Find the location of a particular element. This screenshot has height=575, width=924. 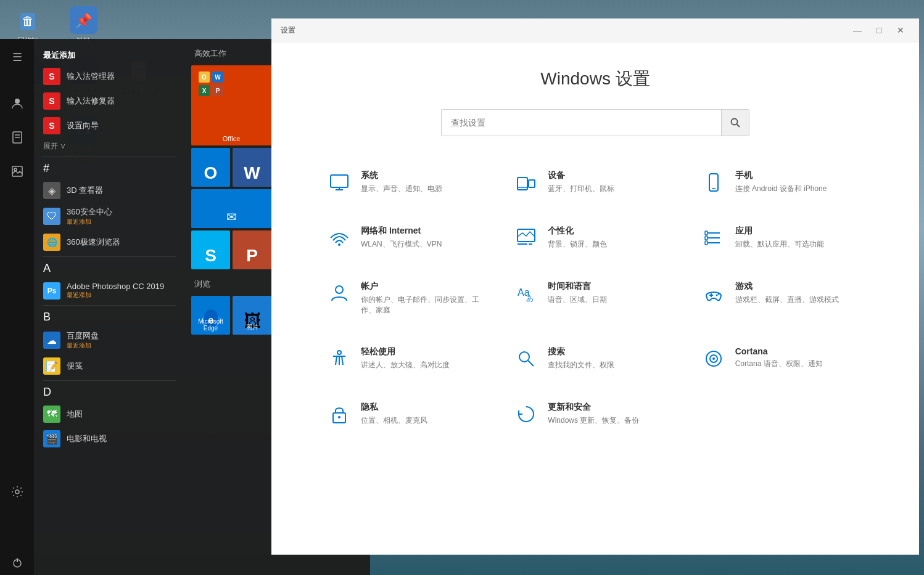

settings-item-accounts: 帐户 你的帐户、电子邮件、同步设置、工作、家庭 is located at coordinates (408, 298).